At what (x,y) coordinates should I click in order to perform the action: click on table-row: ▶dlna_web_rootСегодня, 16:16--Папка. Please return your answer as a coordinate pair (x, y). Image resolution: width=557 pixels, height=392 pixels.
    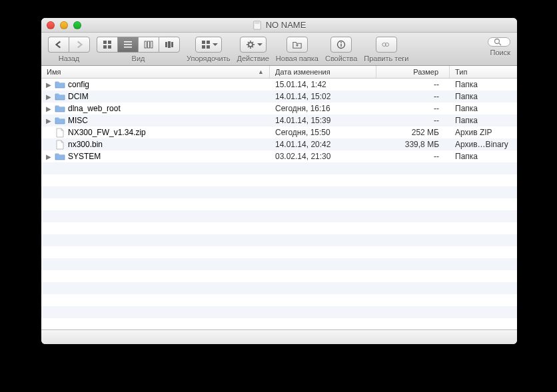
    Looking at the image, I should click on (279, 108).